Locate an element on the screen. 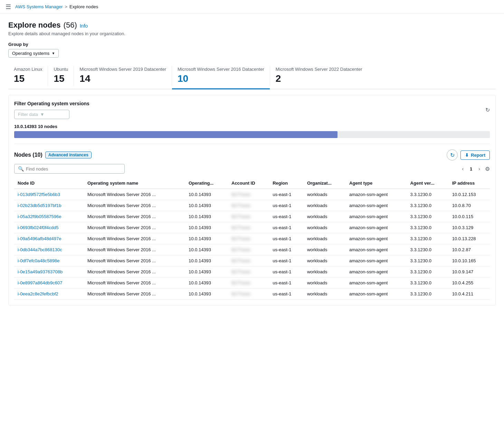 Image resolution: width=504 pixels, height=429 pixels. breadcrumb-service-link: AWS Systems Manager is located at coordinates (39, 7).